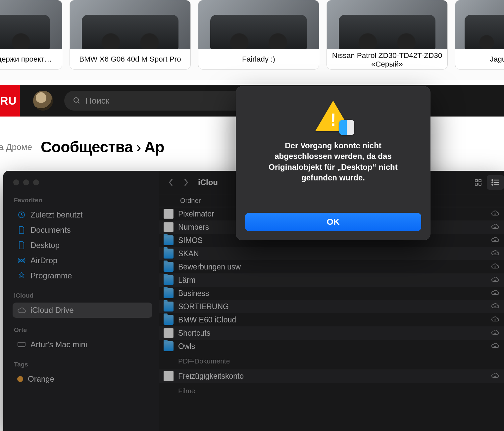 The image size is (504, 431). Describe the element at coordinates (82, 245) in the screenshot. I see `sidebar-item-desktop: Desktop` at that location.